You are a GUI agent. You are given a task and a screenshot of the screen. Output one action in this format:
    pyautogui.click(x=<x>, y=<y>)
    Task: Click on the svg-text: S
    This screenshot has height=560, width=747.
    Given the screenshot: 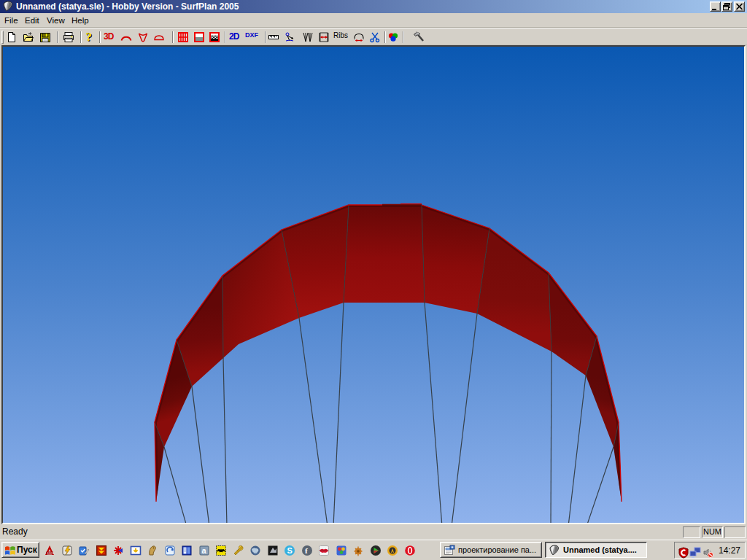 What is the action you would take?
    pyautogui.click(x=290, y=551)
    